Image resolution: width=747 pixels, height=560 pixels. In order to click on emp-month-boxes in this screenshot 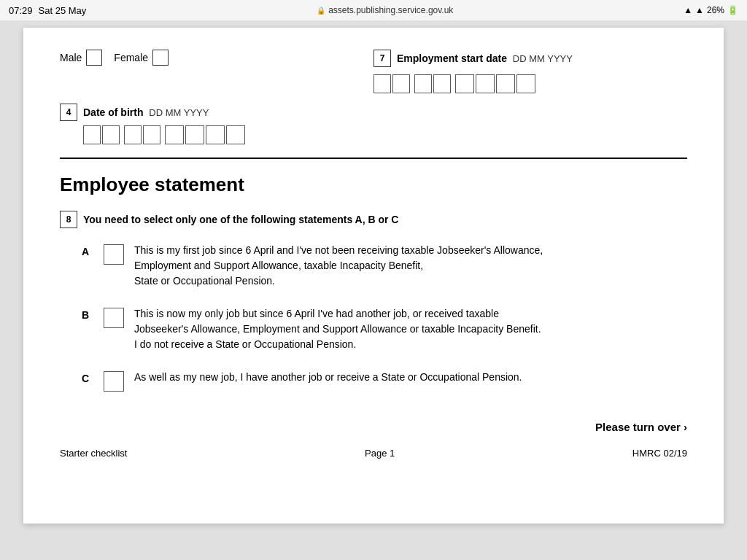, I will do `click(433, 84)`.